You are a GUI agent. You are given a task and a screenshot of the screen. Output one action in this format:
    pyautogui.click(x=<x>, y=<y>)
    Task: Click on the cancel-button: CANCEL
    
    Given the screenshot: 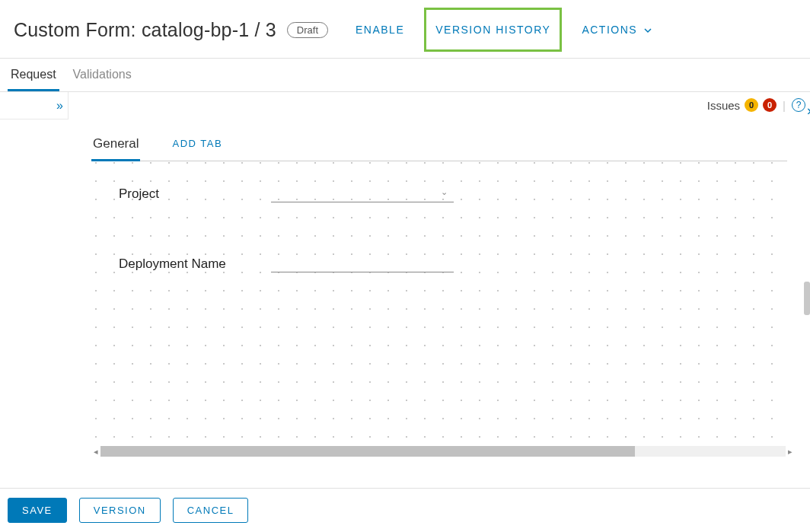 What is the action you would take?
    pyautogui.click(x=211, y=510)
    